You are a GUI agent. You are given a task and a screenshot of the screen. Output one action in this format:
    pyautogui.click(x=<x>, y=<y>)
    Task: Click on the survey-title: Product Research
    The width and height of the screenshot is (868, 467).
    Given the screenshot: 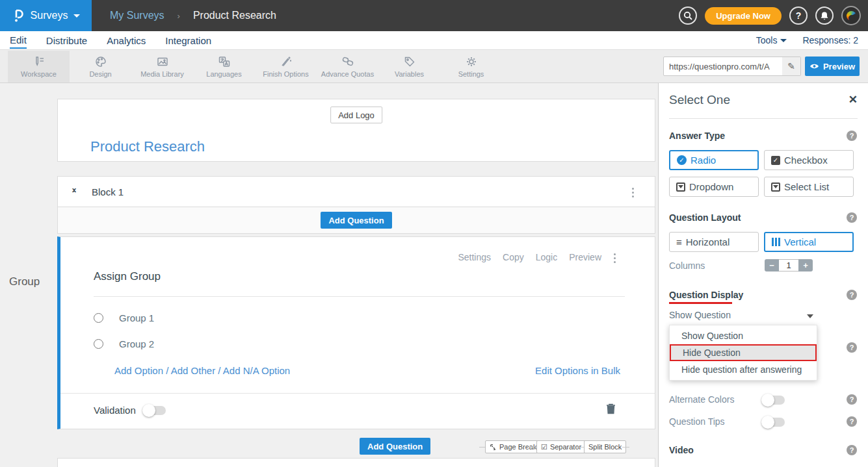 What is the action you would take?
    pyautogui.click(x=148, y=147)
    